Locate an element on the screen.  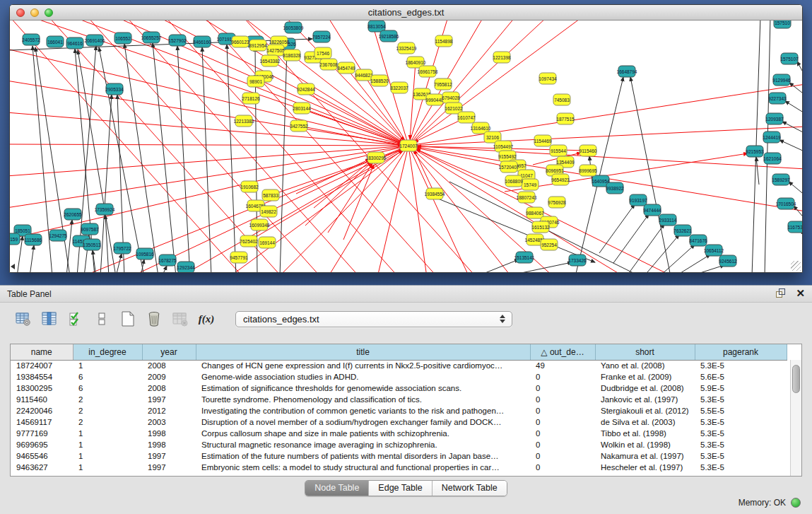
window-titlebar: citations_edges.txt is located at coordinates (406, 13).